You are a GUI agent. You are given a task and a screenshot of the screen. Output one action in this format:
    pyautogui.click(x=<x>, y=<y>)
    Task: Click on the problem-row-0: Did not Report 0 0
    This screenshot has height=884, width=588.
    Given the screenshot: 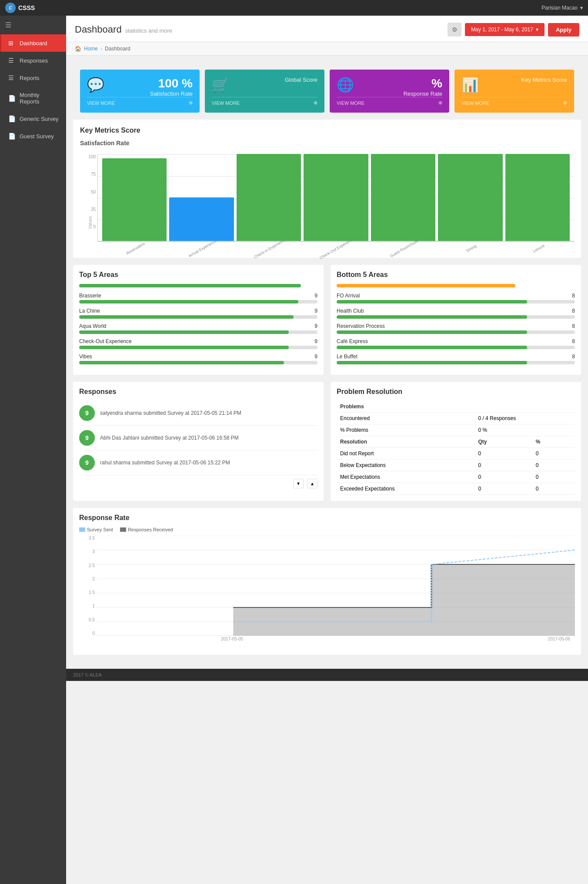 What is the action you would take?
    pyautogui.click(x=456, y=454)
    